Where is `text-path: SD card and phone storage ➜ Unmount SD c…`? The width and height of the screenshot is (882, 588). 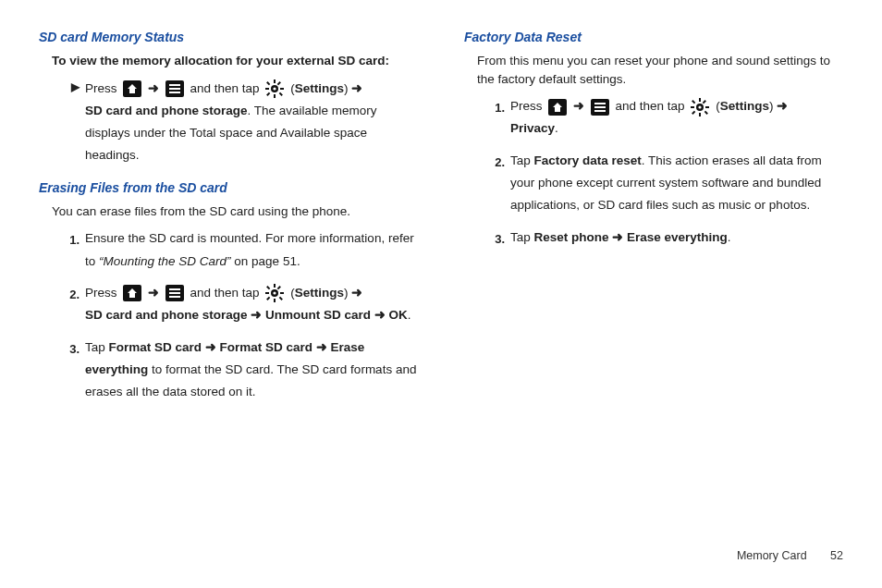
text-path: SD card and phone storage ➜ Unmount SD c… is located at coordinates (246, 314).